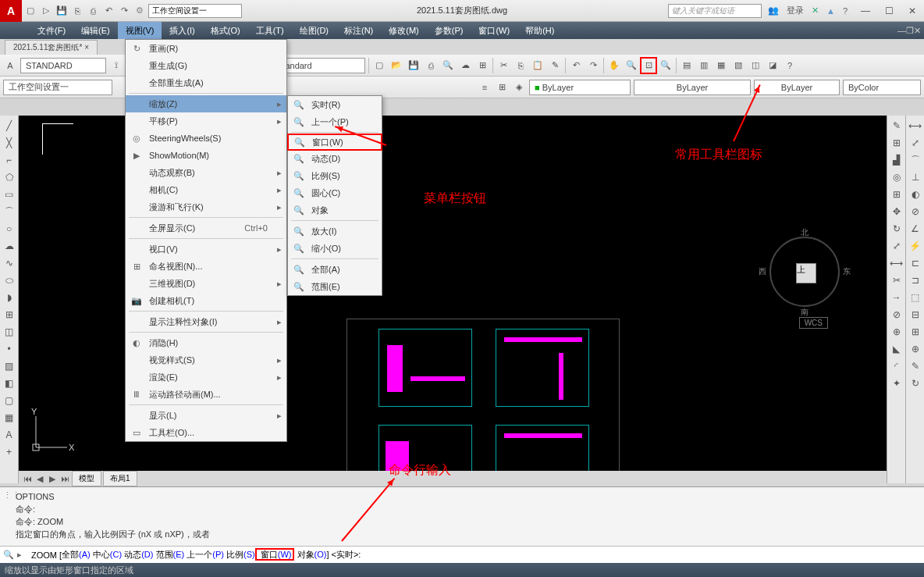 The image size is (924, 577). Describe the element at coordinates (379, 66) in the screenshot. I see `new2-icon: ▢` at that location.